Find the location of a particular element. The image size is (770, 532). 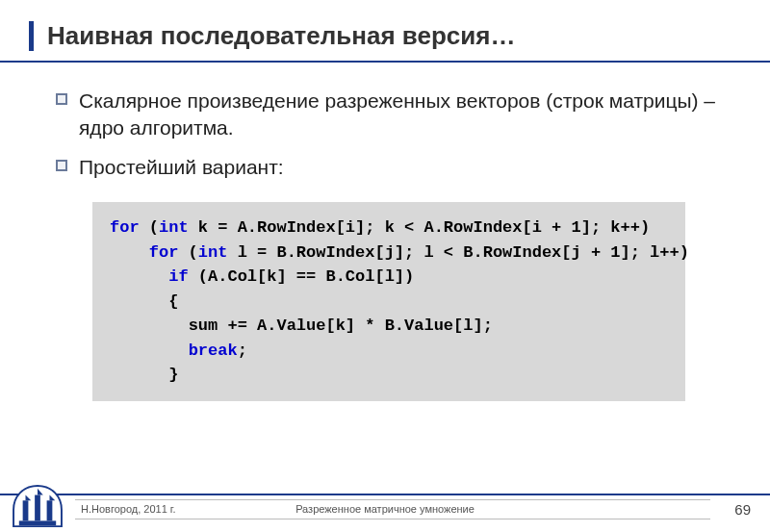

code-text: sum += A.Value[k] * B.Value[l]; is located at coordinates (341, 325).